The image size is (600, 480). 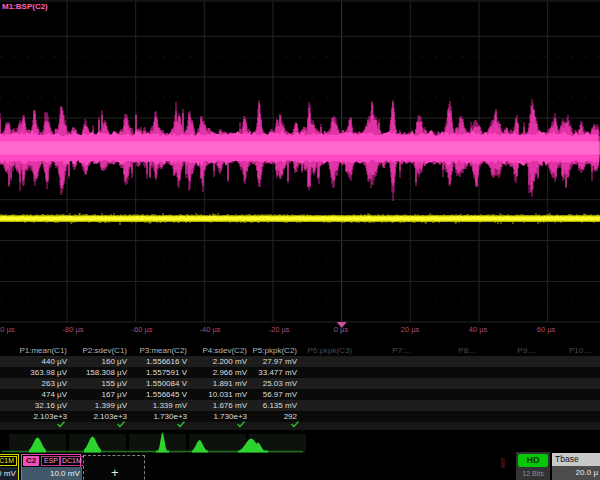 I want to click on svg-text: -20 µs, so click(x=280, y=330).